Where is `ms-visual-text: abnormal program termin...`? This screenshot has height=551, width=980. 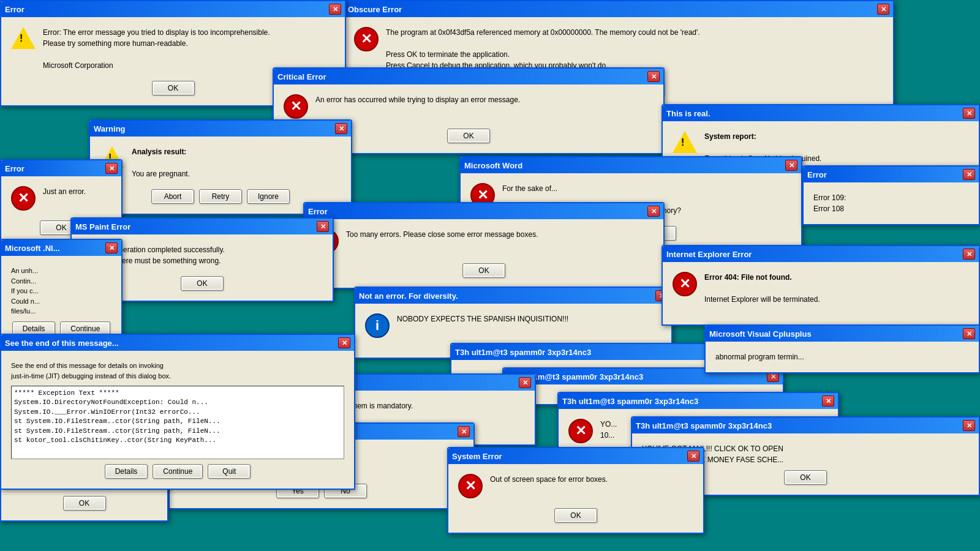
ms-visual-text: abnormal program termin... is located at coordinates (842, 357).